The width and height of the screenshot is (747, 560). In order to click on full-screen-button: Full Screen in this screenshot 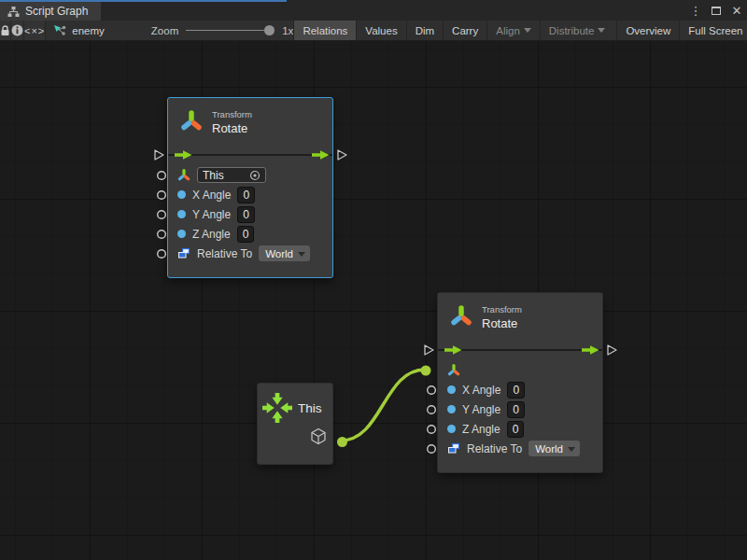, I will do `click(713, 30)`.